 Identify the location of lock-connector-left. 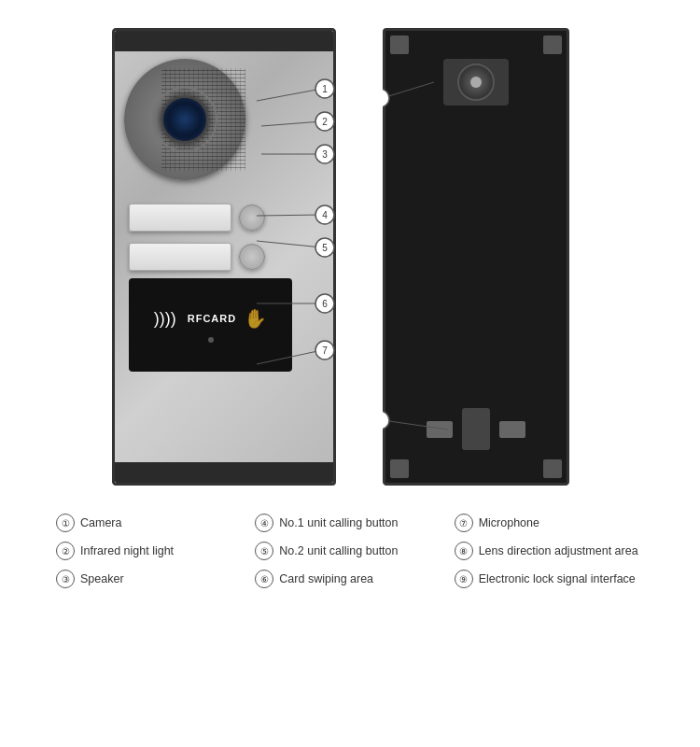
(440, 430).